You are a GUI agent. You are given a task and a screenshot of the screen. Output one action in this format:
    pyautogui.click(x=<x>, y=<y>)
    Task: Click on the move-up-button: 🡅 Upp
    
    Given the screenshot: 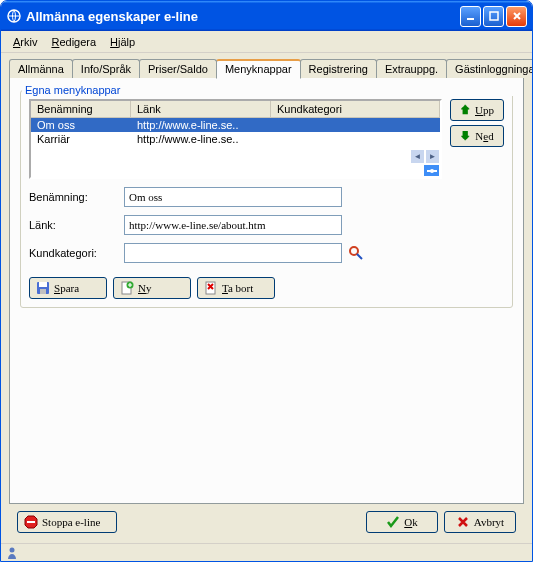 What is the action you would take?
    pyautogui.click(x=477, y=110)
    